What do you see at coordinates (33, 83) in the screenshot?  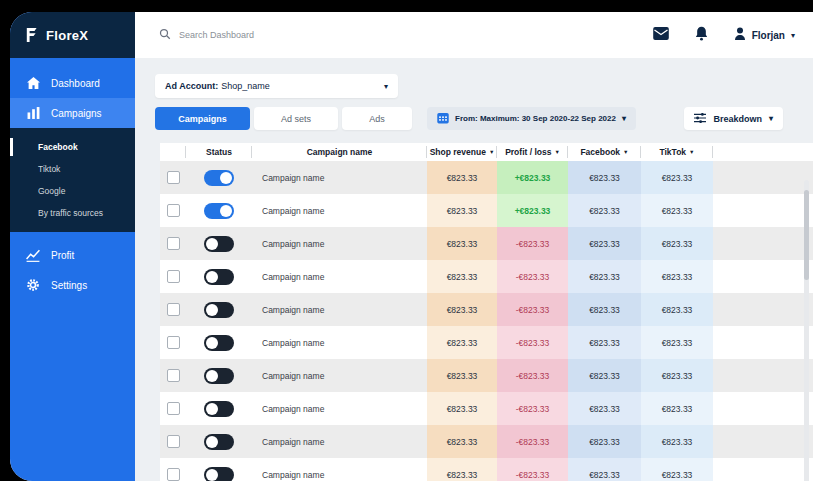 I see `home-icon` at bounding box center [33, 83].